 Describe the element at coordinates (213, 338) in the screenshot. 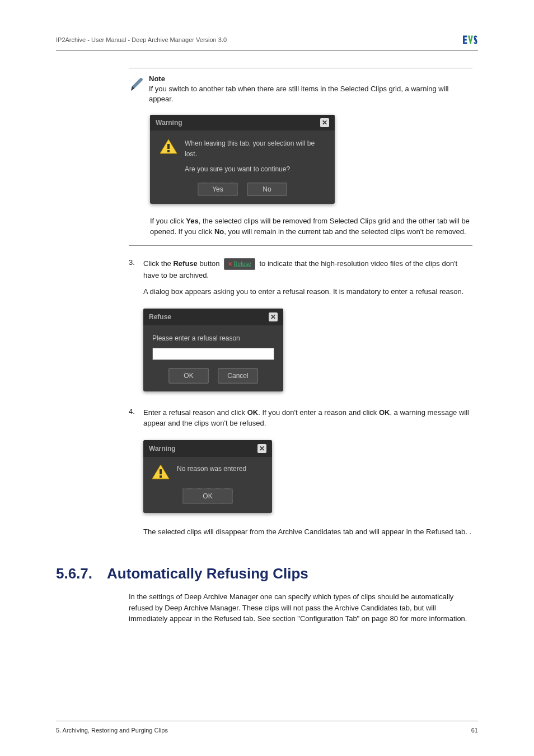

I see `refuse-prompt: Please enter a refusal reason` at that location.